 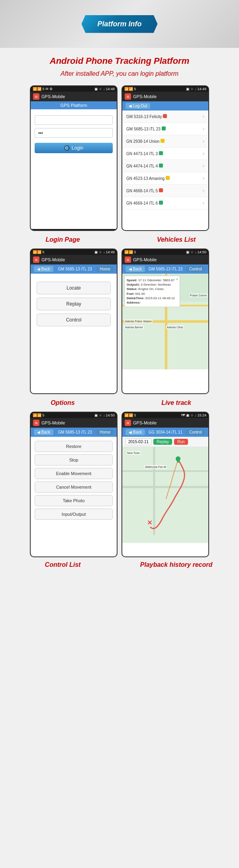 What do you see at coordinates (165, 166) in the screenshot?
I see `list-item: GN 4474-14 iTL 4 ›` at bounding box center [165, 166].